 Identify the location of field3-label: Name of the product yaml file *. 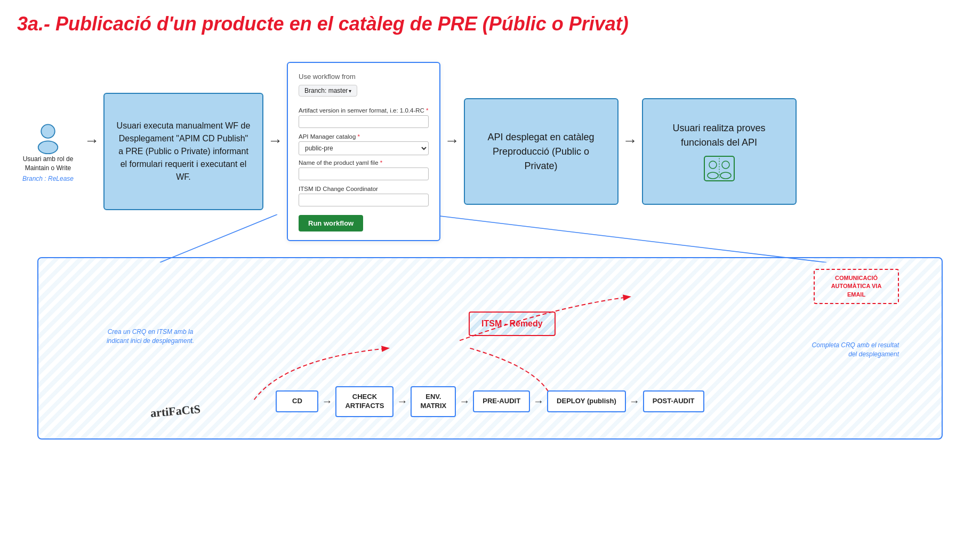
(364, 163).